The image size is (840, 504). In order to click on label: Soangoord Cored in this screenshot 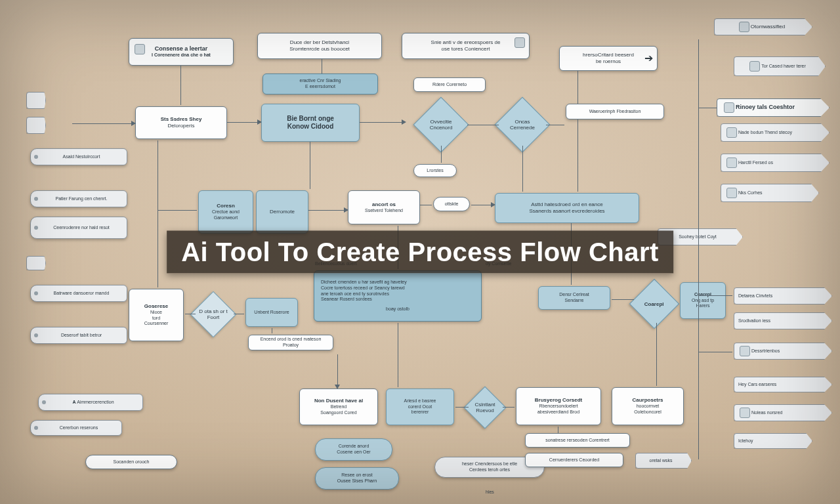, I will do `click(339, 413)`.